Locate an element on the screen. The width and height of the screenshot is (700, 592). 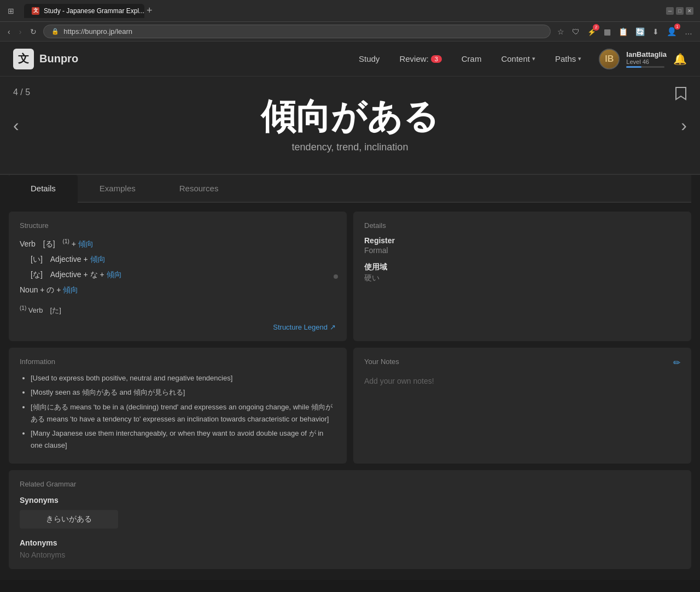
info-bullet-3: [傾向にある means 'to be in a (declining) tre… is located at coordinates (183, 413).